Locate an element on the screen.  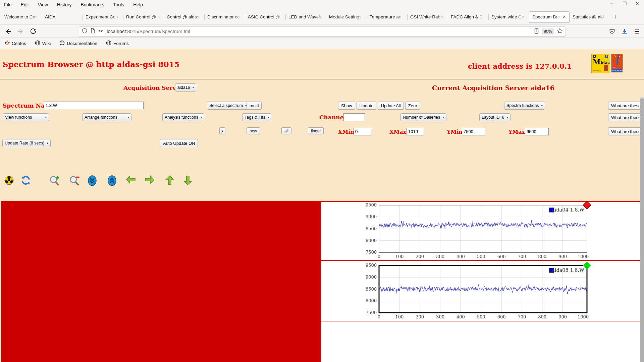
bookmark-star-icon is located at coordinates (560, 32).